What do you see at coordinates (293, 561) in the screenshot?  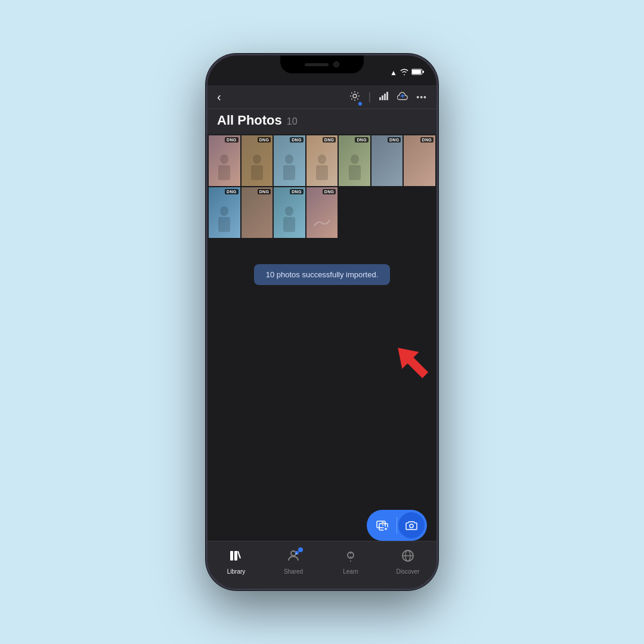 I see `tab-shared: + Shared` at bounding box center [293, 561].